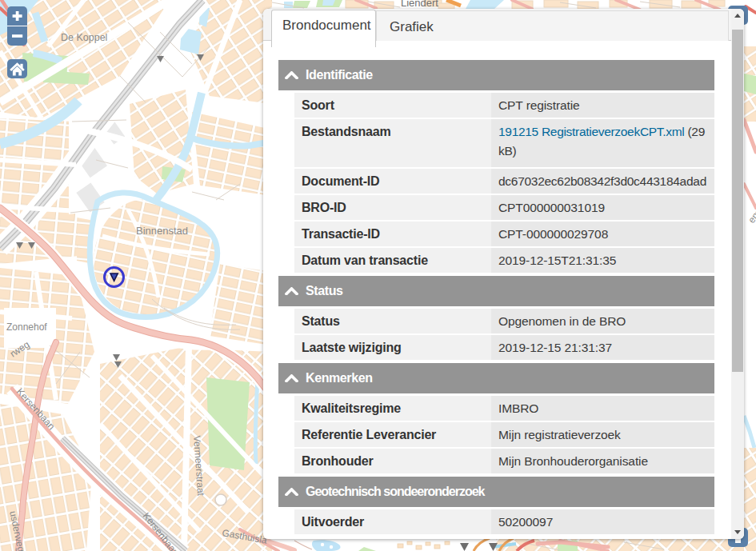 Image resolution: width=756 pixels, height=551 pixels. Describe the element at coordinates (419, 5) in the screenshot. I see `svg-text: Liendert` at that location.